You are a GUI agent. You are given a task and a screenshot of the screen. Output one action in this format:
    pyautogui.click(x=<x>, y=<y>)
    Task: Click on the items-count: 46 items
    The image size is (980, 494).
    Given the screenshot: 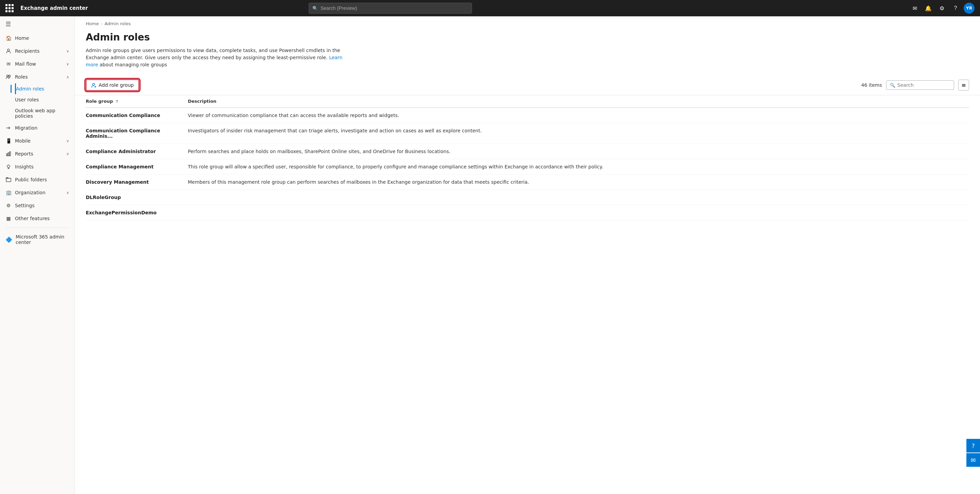 What is the action you would take?
    pyautogui.click(x=872, y=85)
    